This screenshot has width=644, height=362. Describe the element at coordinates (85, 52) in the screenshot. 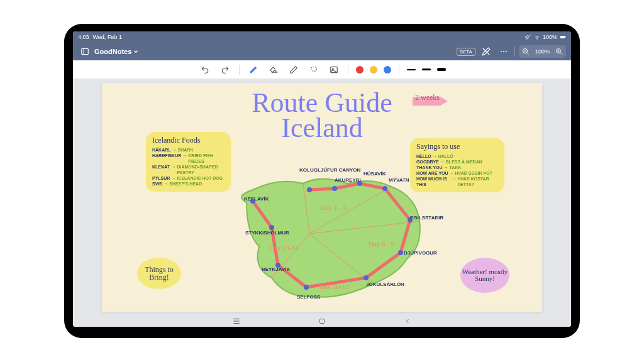

I see `sidebar-toggle-button` at that location.